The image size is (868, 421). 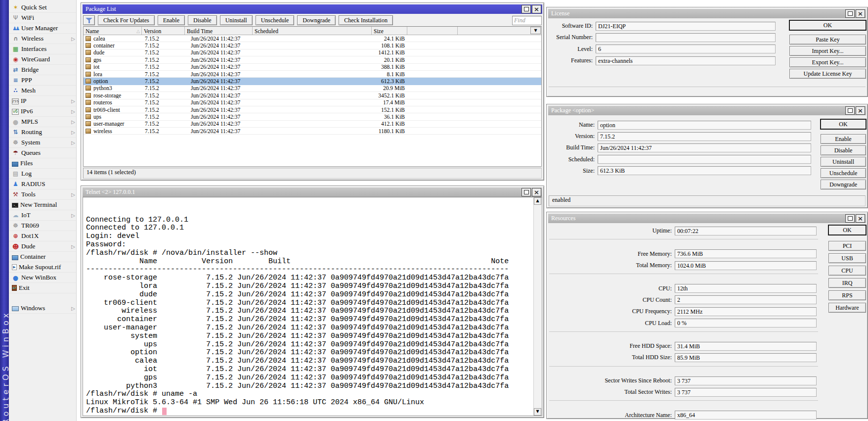 What do you see at coordinates (43, 226) in the screenshot?
I see `sidebar-item: TR069` at bounding box center [43, 226].